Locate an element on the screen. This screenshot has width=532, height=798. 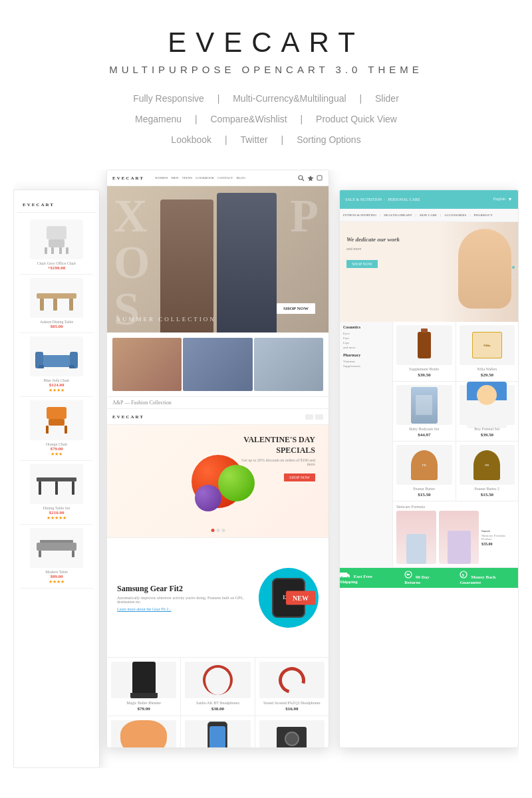
supplement-name: Supplement Bottle is located at coordinates (424, 369).